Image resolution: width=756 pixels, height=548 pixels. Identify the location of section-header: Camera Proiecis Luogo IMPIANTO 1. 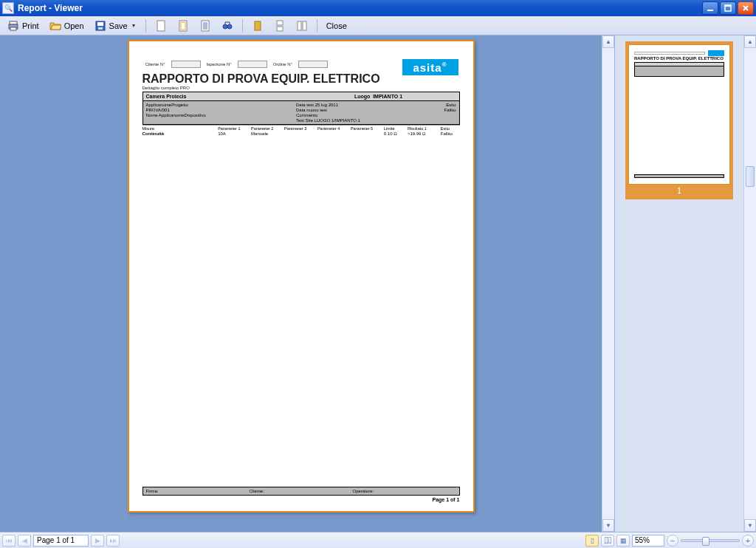
(301, 96).